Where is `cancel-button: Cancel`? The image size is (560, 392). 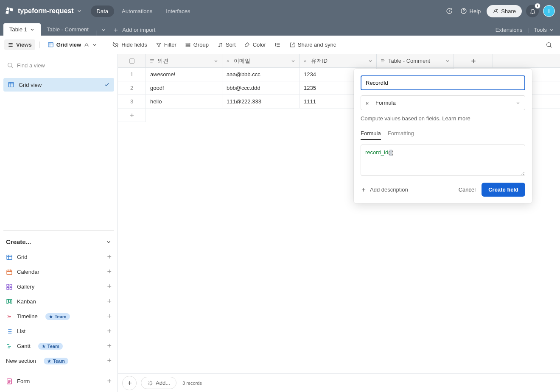
cancel-button: Cancel is located at coordinates (467, 190).